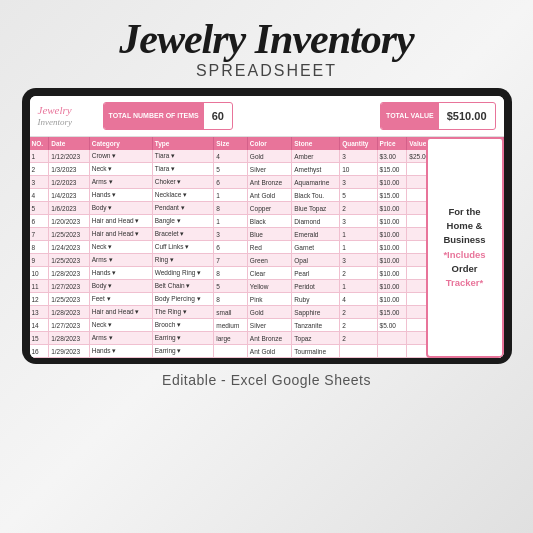 This screenshot has height=533, width=533. I want to click on table-cell: 15, so click(40, 338).